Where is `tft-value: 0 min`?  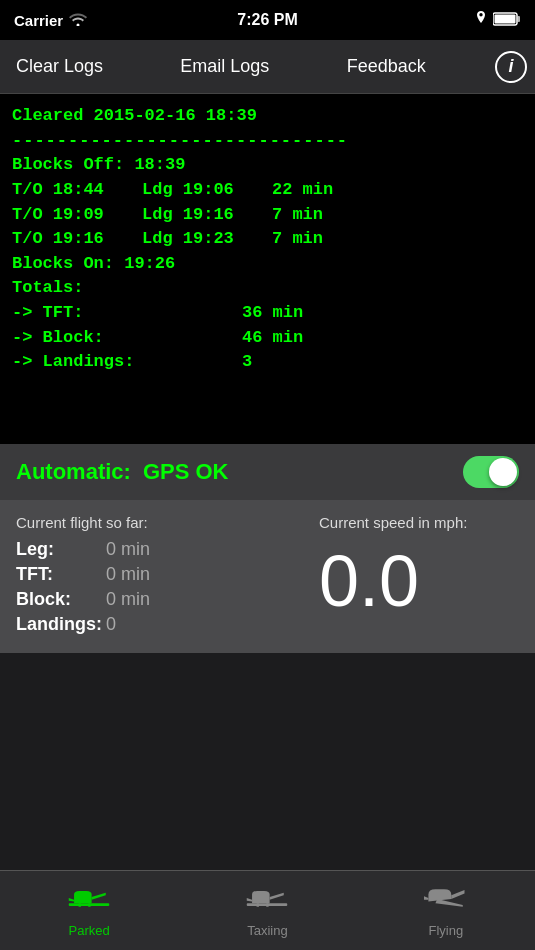 tft-value: 0 min is located at coordinates (128, 574).